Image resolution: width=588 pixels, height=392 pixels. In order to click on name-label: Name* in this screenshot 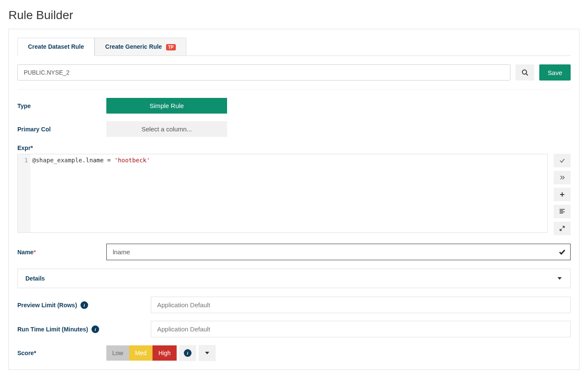, I will do `click(62, 252)`.